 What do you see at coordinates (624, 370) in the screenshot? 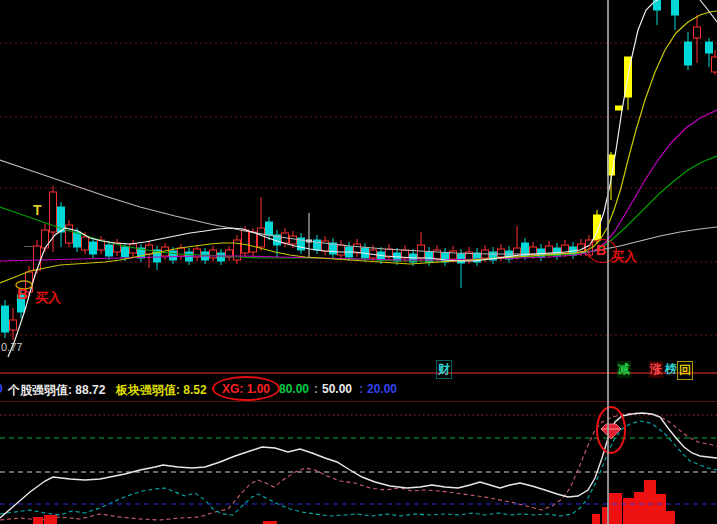
I see `decrease-badge: 减` at bounding box center [624, 370].